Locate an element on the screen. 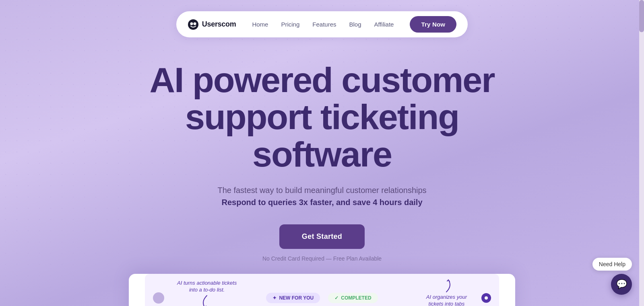  logo-text: Userscom is located at coordinates (219, 24).